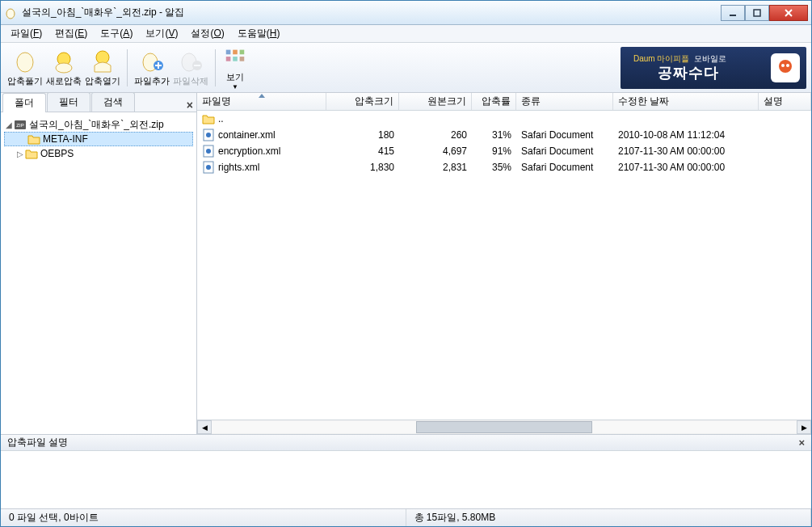 The height and width of the screenshot is (527, 812). I want to click on open-archive-button: 압축열기, so click(103, 68).